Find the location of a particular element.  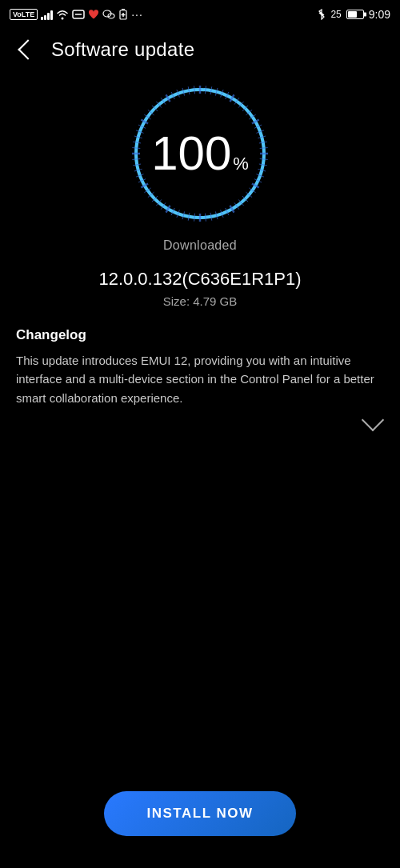

update-info: 12.0.0.132(C636E1R1P1) Size: 4.79 GB is located at coordinates (200, 288).